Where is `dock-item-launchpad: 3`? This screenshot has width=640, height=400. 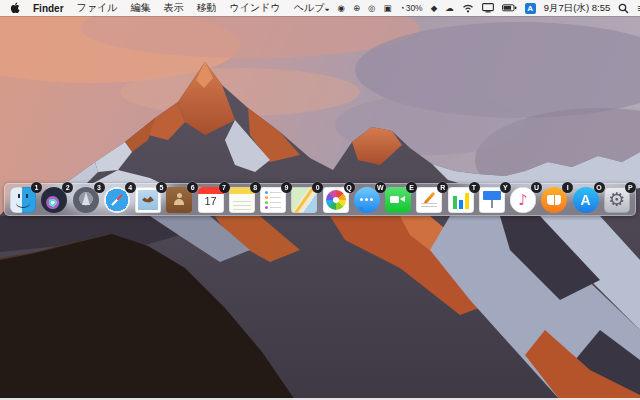 dock-item-launchpad: 3 is located at coordinates (86, 200).